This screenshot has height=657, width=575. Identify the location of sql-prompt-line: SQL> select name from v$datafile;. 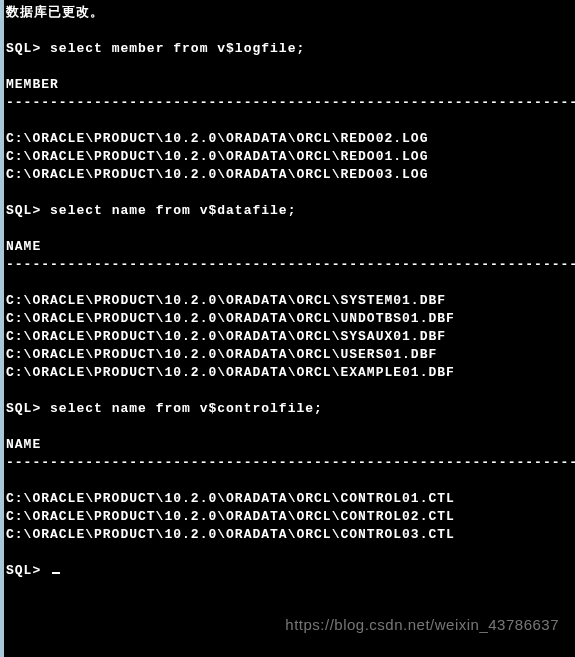
(290, 211).